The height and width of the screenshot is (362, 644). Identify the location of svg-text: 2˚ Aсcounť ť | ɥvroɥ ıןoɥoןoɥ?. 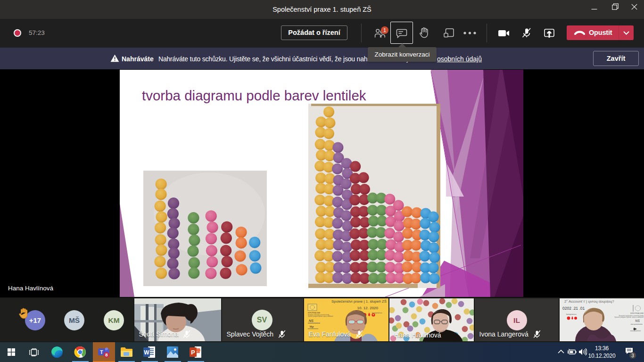
(589, 302).